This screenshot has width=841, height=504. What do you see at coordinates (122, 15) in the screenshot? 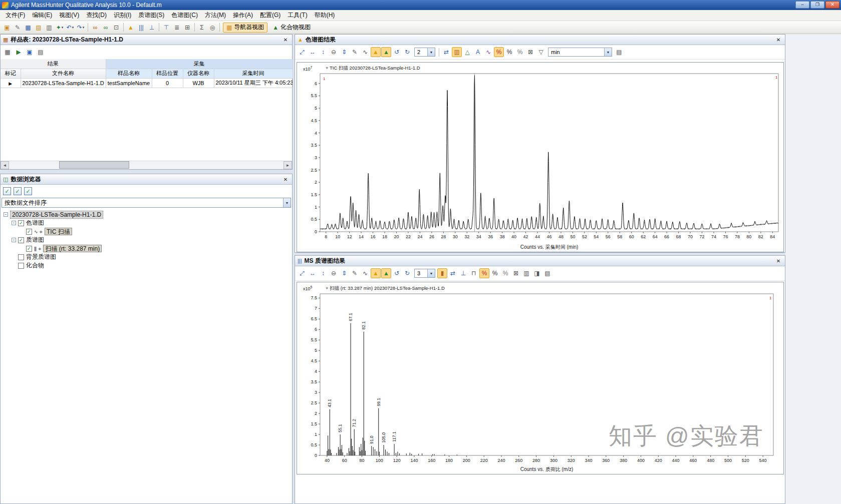
I see `menu-item-5: 识别(I)` at bounding box center [122, 15].